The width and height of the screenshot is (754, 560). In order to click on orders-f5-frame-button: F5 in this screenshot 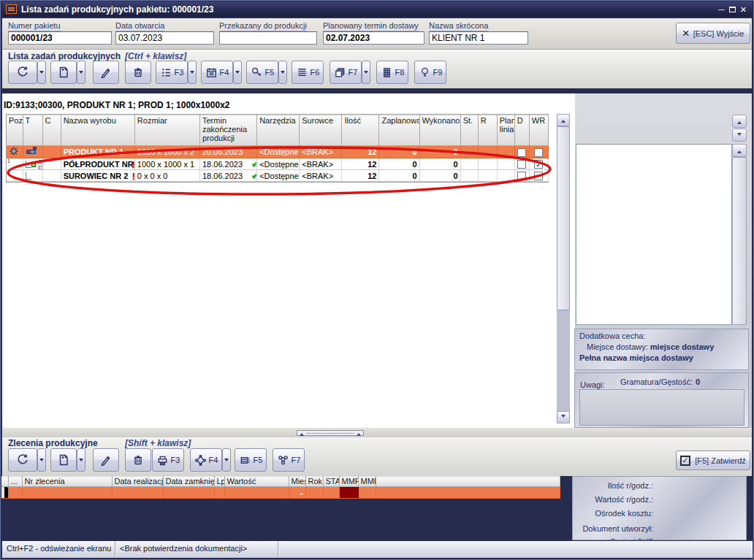, I will do `click(251, 460)`.